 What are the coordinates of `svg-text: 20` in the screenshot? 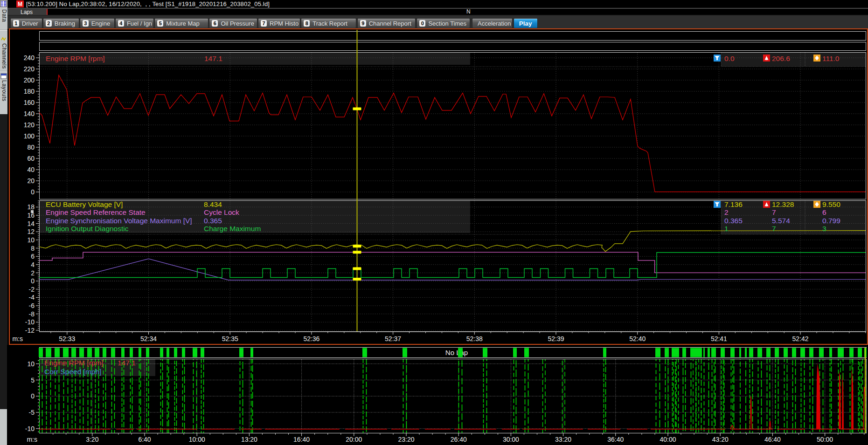 It's located at (31, 181).